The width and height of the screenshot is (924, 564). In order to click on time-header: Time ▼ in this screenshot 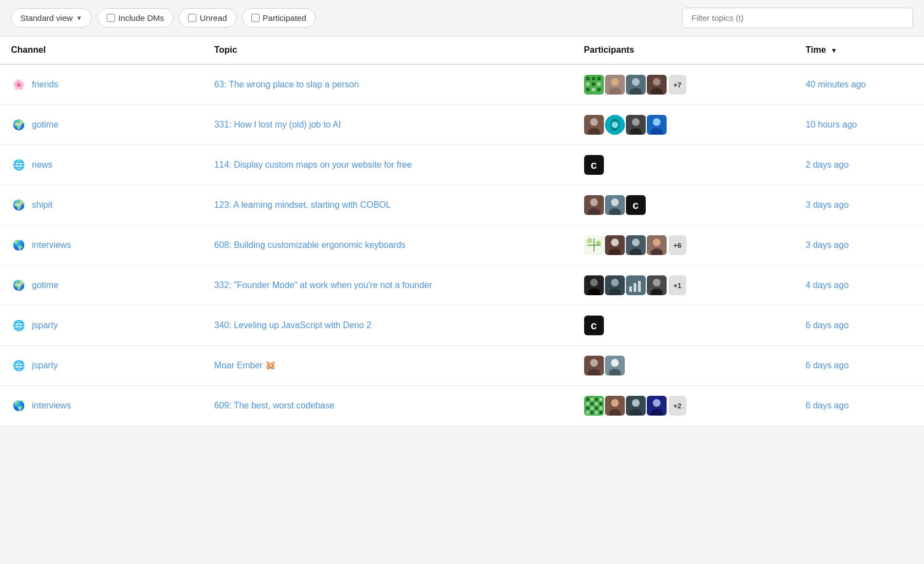, I will do `click(859, 51)`.